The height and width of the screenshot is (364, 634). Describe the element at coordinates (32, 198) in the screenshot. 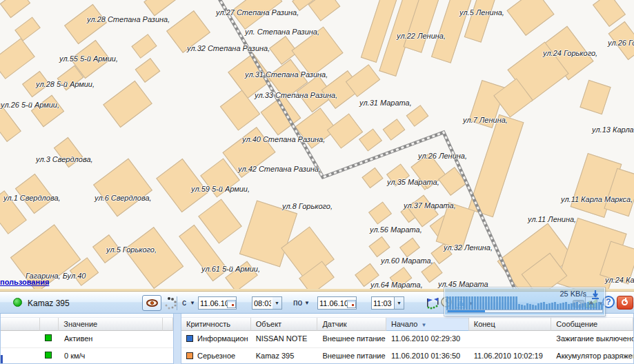

I see `street-label: ул.1 Свердлова,` at that location.